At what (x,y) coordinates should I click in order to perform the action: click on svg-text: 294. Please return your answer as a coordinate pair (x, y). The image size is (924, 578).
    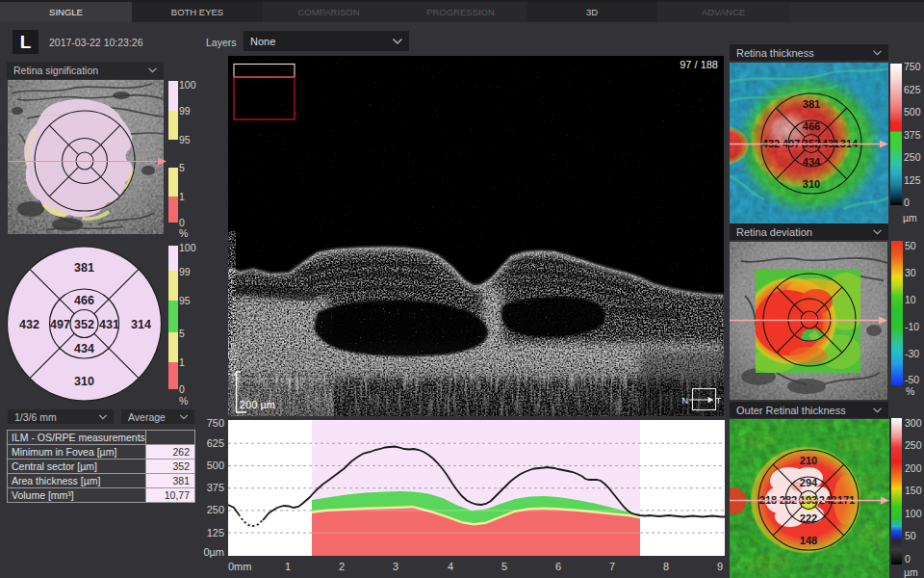
    Looking at the image, I should click on (808, 483).